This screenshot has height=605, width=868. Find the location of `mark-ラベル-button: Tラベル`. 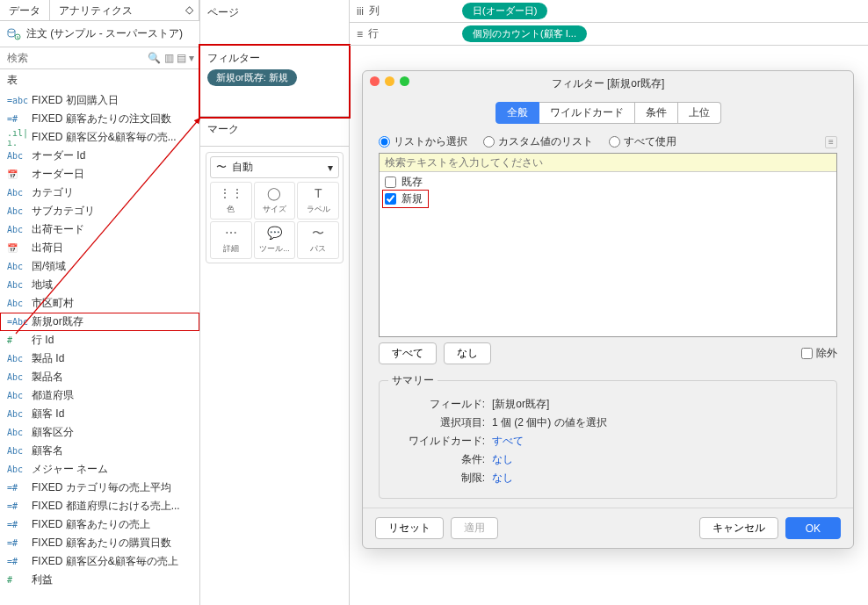

mark-ラベル-button: Tラベル is located at coordinates (318, 200).